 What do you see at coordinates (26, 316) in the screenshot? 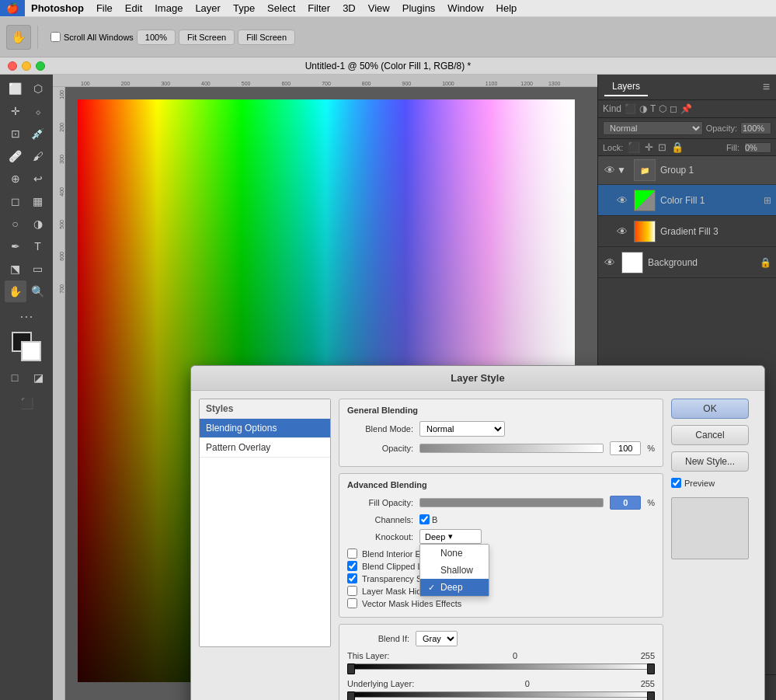
I see `more-tools-button: ⋯` at bounding box center [26, 316].